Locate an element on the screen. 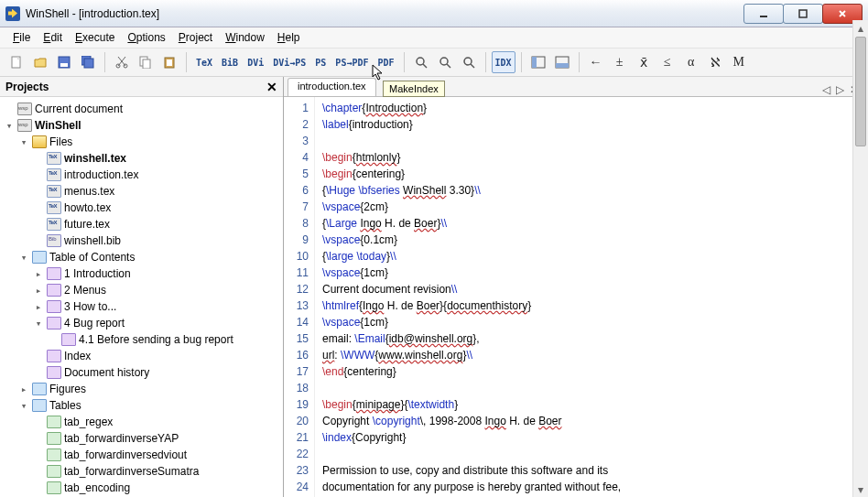 Image resolution: width=868 pixels, height=497 pixels. toolbar-new-button is located at coordinates (16, 62).